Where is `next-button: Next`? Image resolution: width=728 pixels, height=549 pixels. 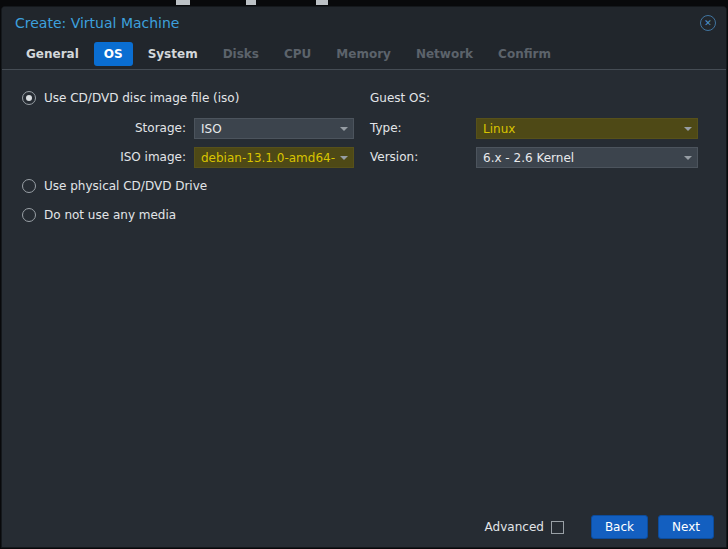
next-button: Next is located at coordinates (686, 527).